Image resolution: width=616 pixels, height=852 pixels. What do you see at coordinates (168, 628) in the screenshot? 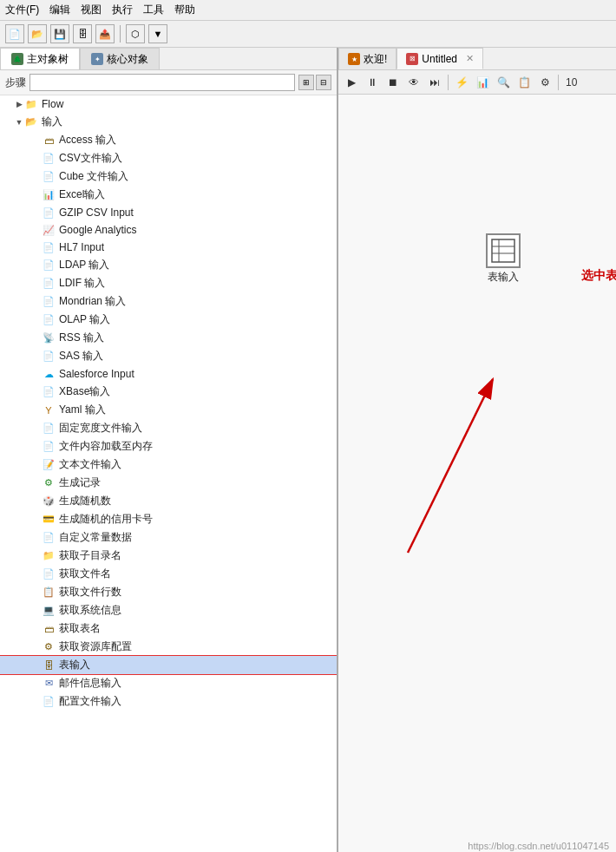
I see `tree-item-gettablename: 🗃 获取表名` at bounding box center [168, 628].